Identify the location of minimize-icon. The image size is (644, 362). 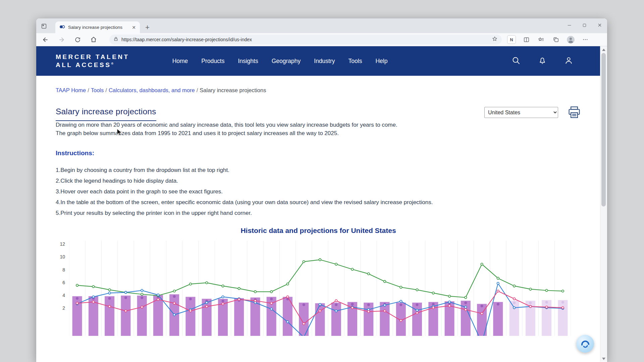
(570, 25).